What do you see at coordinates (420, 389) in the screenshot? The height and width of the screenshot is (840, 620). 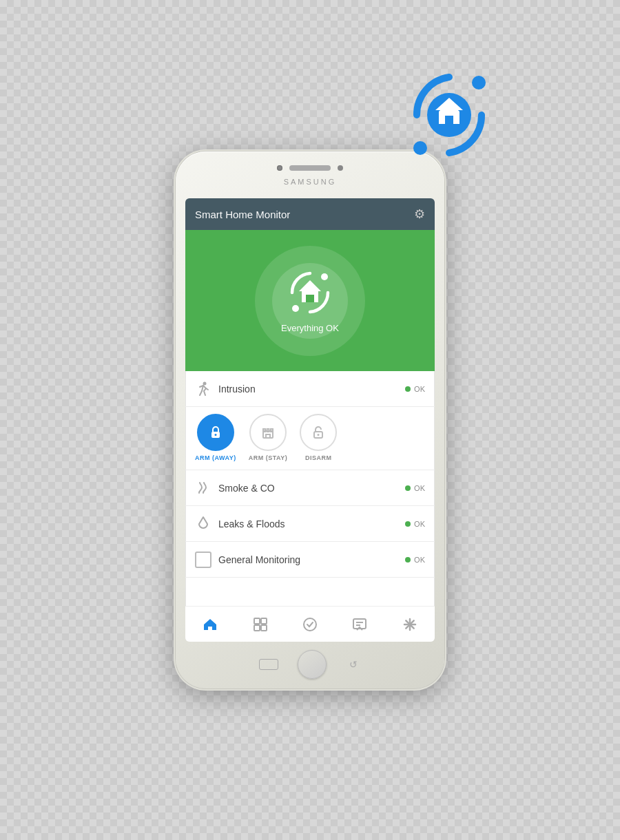 I see `intrusion-status-text: OK` at bounding box center [420, 389].